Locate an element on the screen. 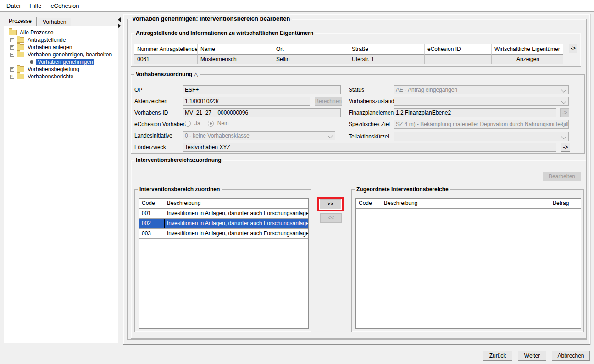 This screenshot has width=594, height=364. tree-item-vorhaben-genehmigen: Vorhaben genehmigen is located at coordinates (61, 62).